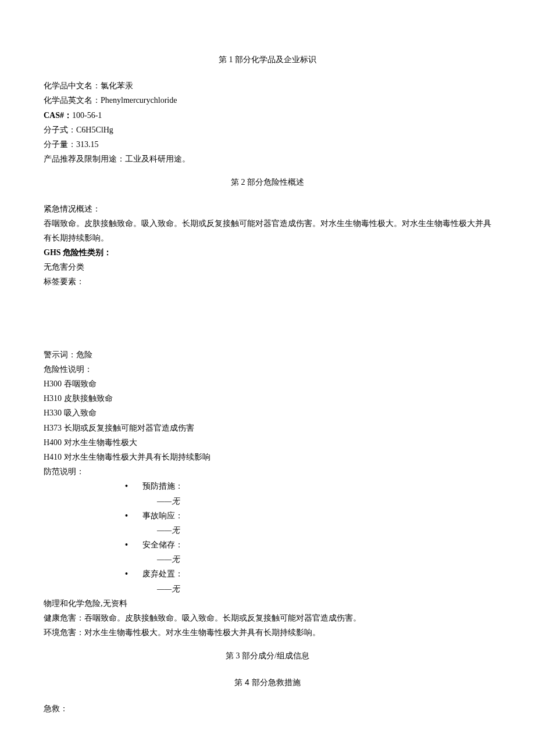  What do you see at coordinates (58, 115) in the screenshot?
I see `cas-label: CAS#：` at bounding box center [58, 115].